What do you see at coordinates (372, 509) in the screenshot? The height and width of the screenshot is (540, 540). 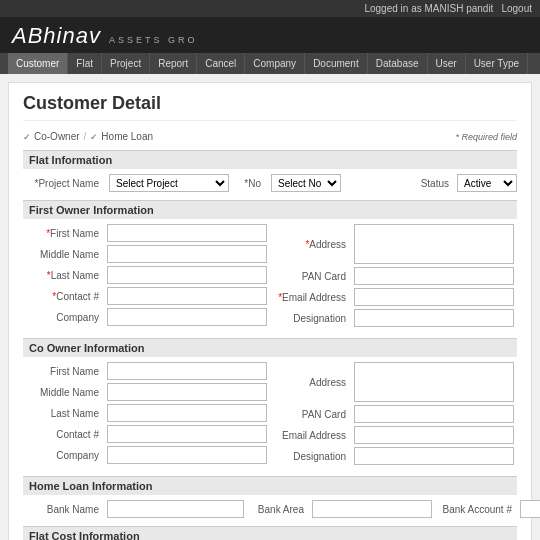 I see `bank-area-input` at bounding box center [372, 509].